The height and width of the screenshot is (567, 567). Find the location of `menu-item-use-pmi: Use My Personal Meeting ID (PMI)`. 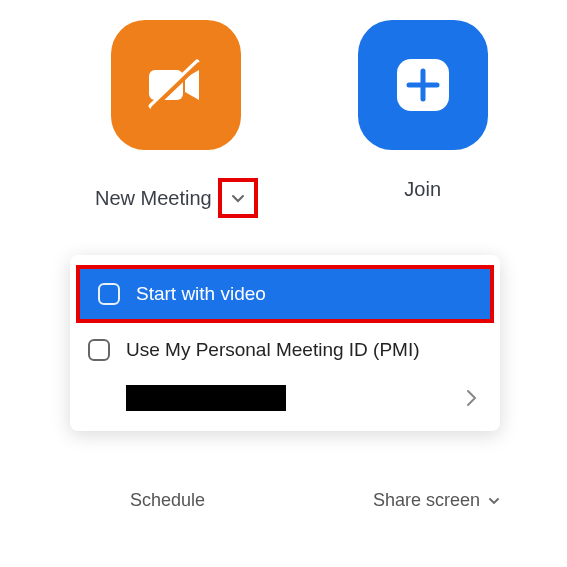

menu-item-use-pmi: Use My Personal Meeting ID (PMI) is located at coordinates (285, 350).